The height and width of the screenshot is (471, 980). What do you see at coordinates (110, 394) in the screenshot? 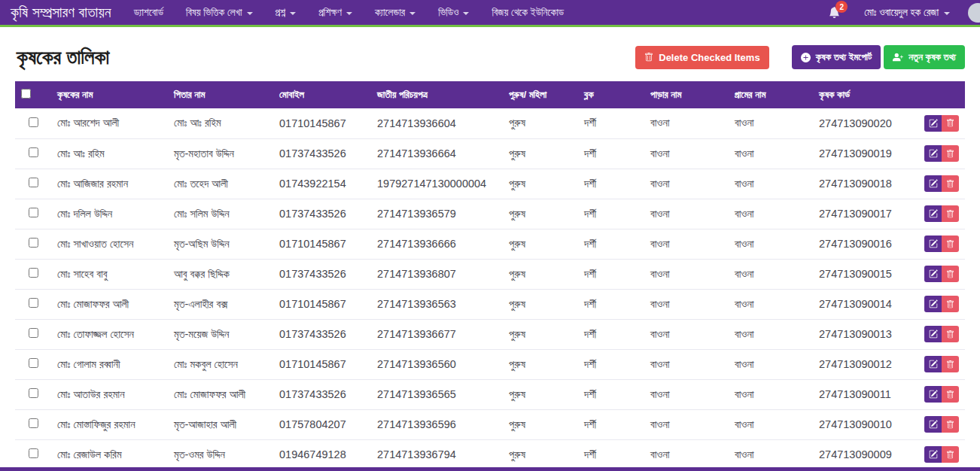
I see `cell-farmer-name: মোঃ আতাউর রহমান` at bounding box center [110, 394].